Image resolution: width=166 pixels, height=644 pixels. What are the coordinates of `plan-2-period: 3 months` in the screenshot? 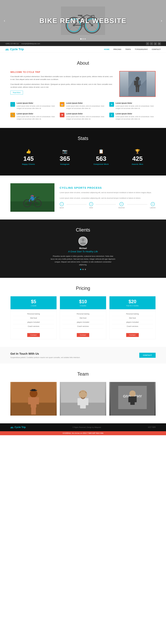 It's located at (83, 306).